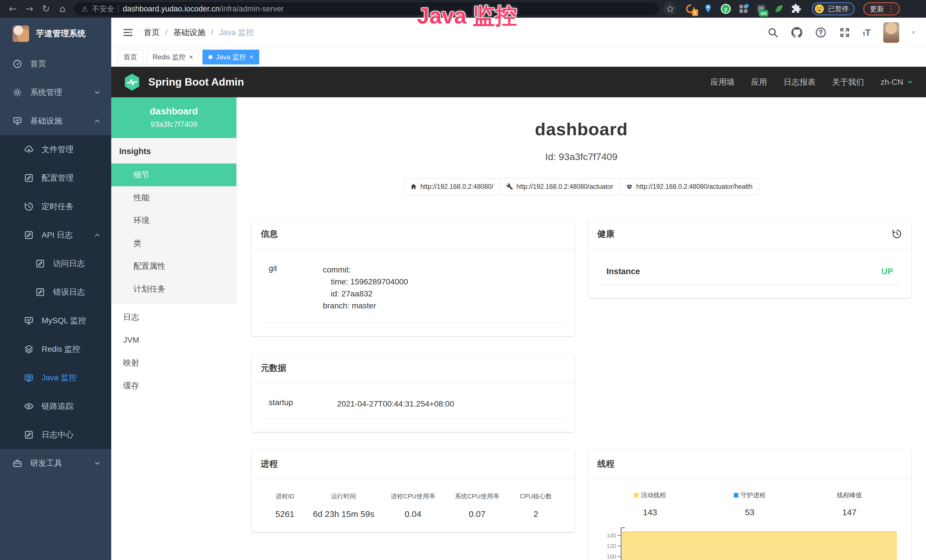 Image resolution: width=926 pixels, height=560 pixels. Describe the element at coordinates (174, 363) in the screenshot. I see `sba-sidebar-item-mappings: 映射` at that location.